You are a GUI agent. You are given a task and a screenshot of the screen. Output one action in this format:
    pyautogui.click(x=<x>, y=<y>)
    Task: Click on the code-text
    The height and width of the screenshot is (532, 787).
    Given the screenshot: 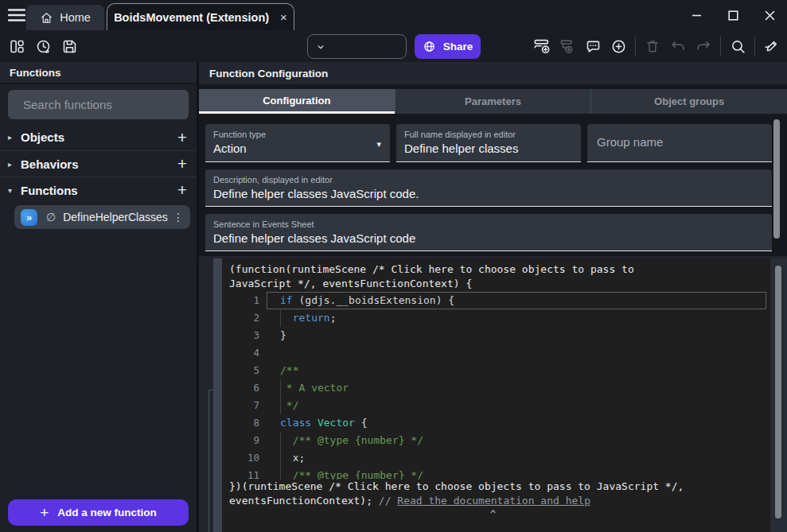 What is the action you would take?
    pyautogui.click(x=516, y=353)
    